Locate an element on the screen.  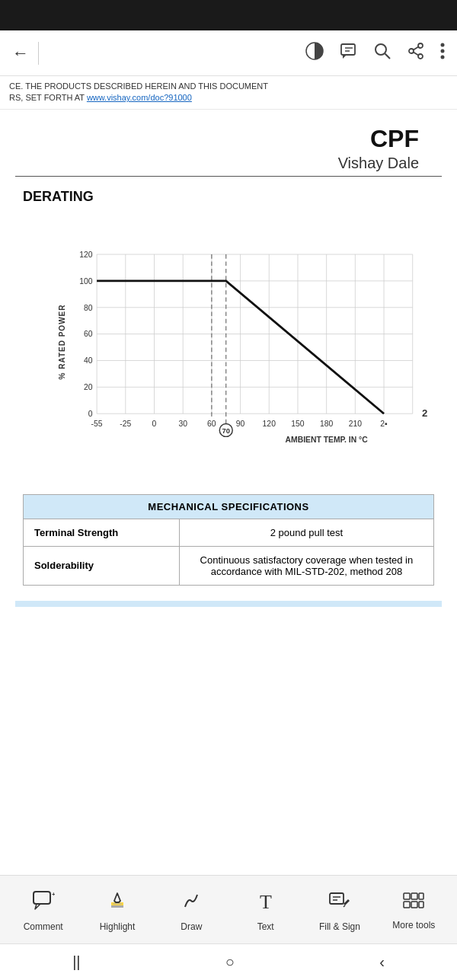
url-bar: CE. THE PRODUCTS DESCRIBED HEREIN AND TH… is located at coordinates (228, 93).